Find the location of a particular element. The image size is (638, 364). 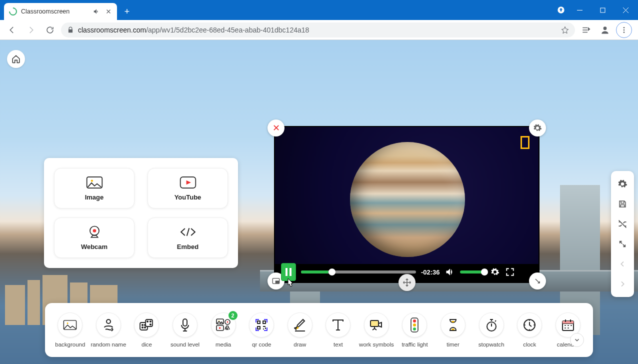

tab-title: Classroomscreen is located at coordinates (55, 12).